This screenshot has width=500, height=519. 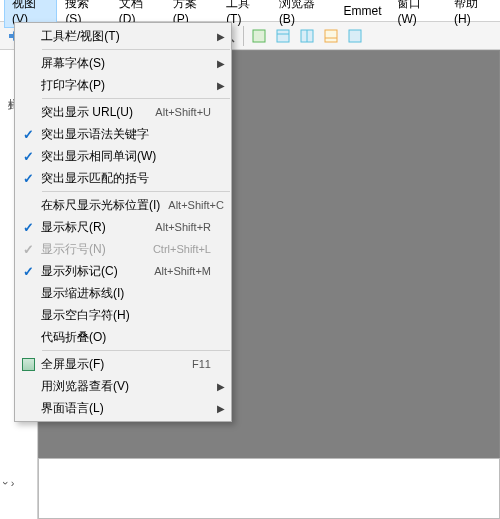 I want to click on menu-item-label: 显示标尺(R), so click(x=94, y=228).